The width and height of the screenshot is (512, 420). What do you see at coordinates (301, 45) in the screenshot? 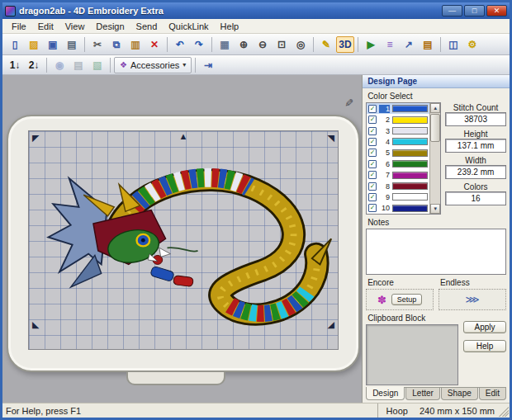
I see `overview-icon: ◎` at bounding box center [301, 45].